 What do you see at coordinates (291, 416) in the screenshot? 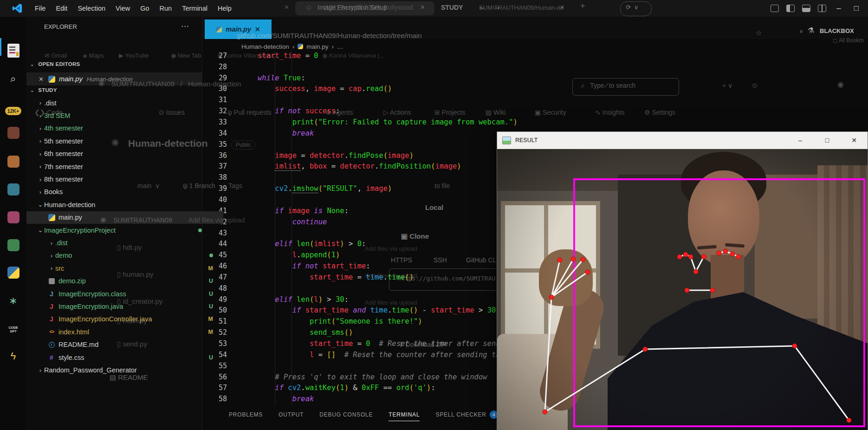
I see `panel-tab-output: OUTPUT` at bounding box center [291, 416].